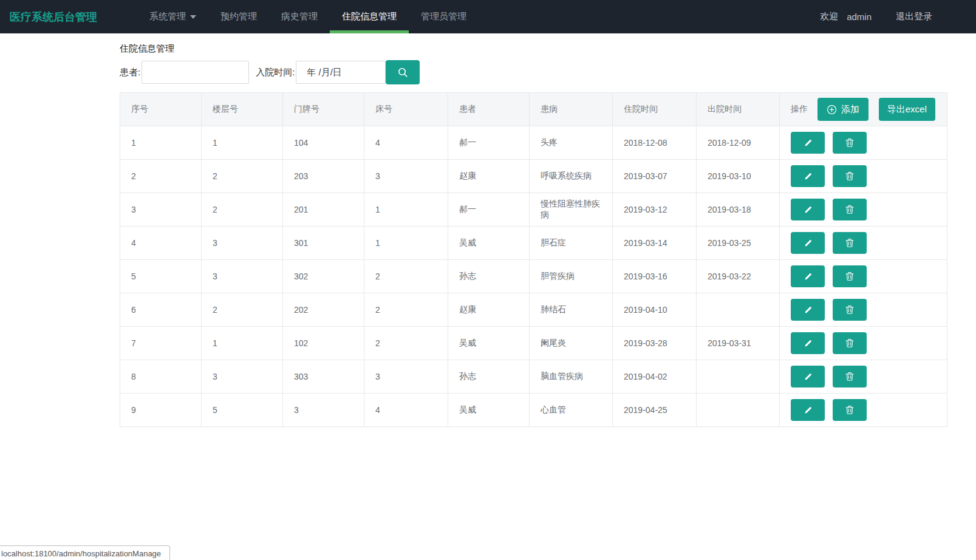 The image size is (976, 560). Describe the element at coordinates (739, 344) in the screenshot. I see `cell-discharge-date: 2019-03-31` at that location.